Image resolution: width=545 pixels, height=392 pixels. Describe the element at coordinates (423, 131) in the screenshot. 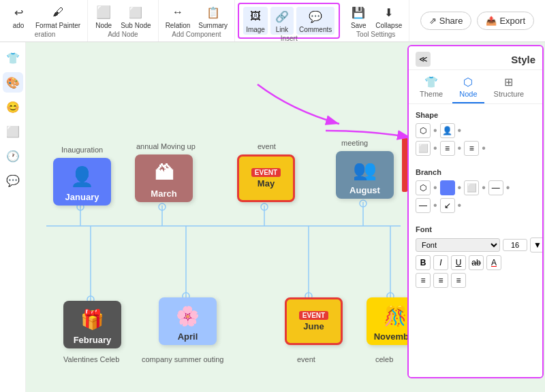

I see `shape-btn-1: ⬡` at that location.